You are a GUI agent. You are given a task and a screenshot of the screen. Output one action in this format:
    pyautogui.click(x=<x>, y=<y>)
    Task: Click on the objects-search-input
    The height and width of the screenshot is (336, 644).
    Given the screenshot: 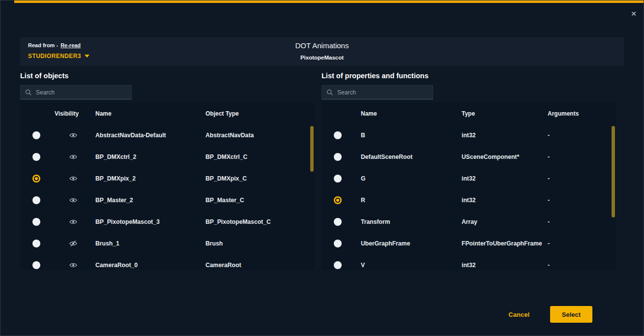 What is the action you would take?
    pyautogui.click(x=82, y=92)
    